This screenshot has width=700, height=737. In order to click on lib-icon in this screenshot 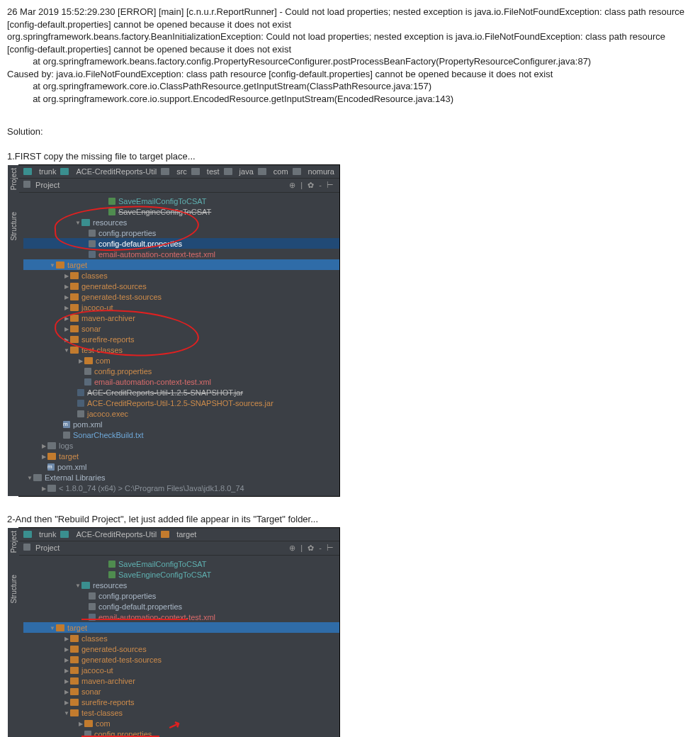, I will do `click(38, 478)`.